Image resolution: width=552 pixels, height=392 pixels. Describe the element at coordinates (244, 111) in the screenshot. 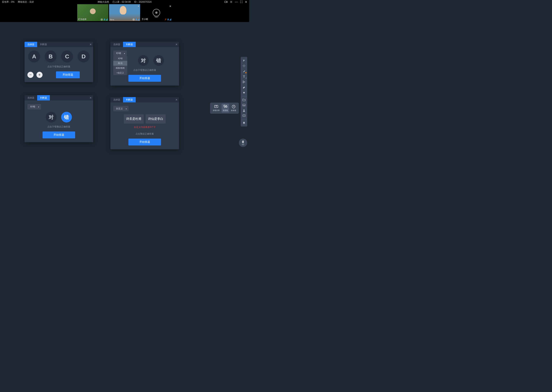

I see `user-tool-icon` at that location.